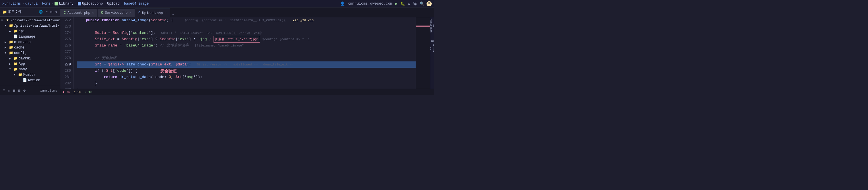  What do you see at coordinates (16, 64) in the screenshot?
I see `folder-icon-mbdy: 📁` at bounding box center [16, 64].